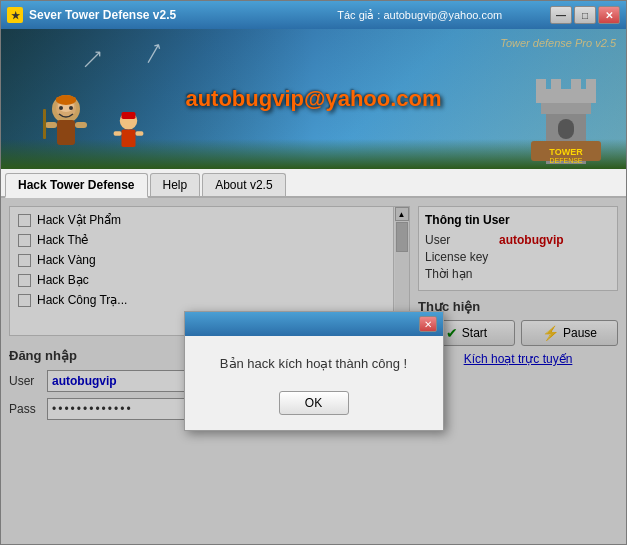 The height and width of the screenshot is (545, 627). What do you see at coordinates (314, 184) in the screenshot?
I see `tabs-bar: Hack Tower Defense Help About v2.5` at bounding box center [314, 184].